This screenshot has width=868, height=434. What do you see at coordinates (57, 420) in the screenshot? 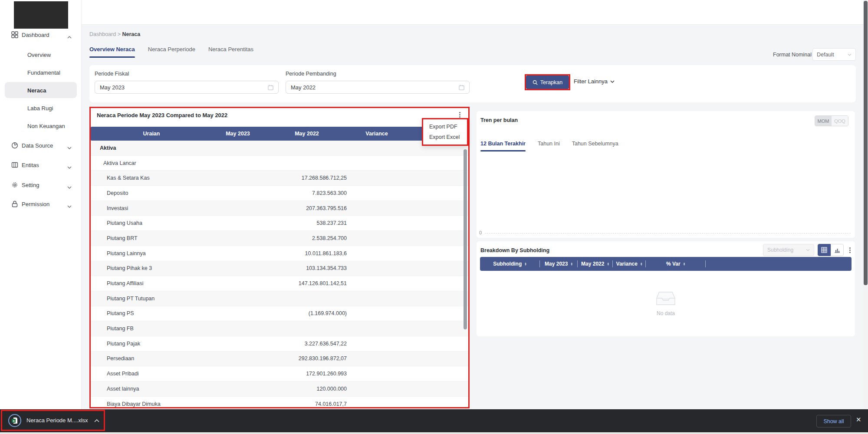
I see `download-file-name: Neraca Periode M....xlsx` at bounding box center [57, 420].